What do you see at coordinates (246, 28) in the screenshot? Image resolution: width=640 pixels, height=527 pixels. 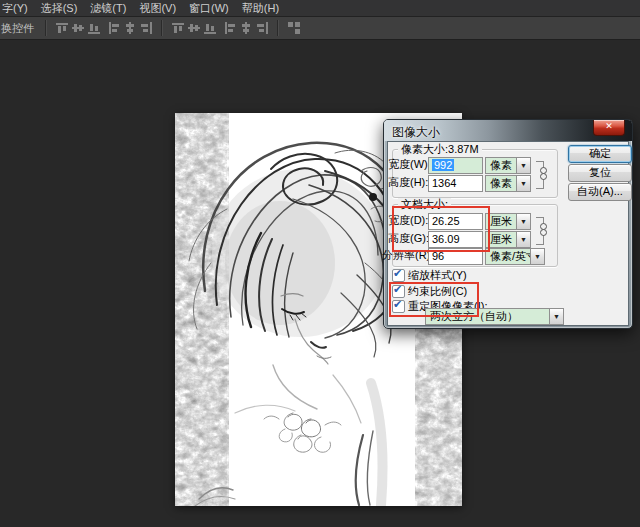 I see `distribute-horizontal-centers-icon` at bounding box center [246, 28].